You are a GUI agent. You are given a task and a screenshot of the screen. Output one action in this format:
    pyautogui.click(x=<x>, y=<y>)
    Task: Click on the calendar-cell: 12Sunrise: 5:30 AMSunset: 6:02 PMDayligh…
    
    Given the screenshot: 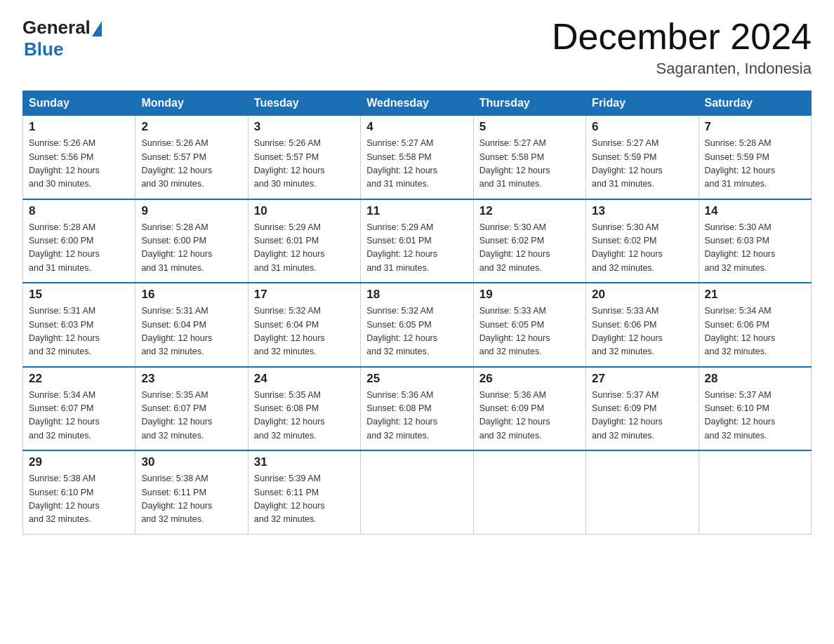 What is the action you would take?
    pyautogui.click(x=529, y=241)
    